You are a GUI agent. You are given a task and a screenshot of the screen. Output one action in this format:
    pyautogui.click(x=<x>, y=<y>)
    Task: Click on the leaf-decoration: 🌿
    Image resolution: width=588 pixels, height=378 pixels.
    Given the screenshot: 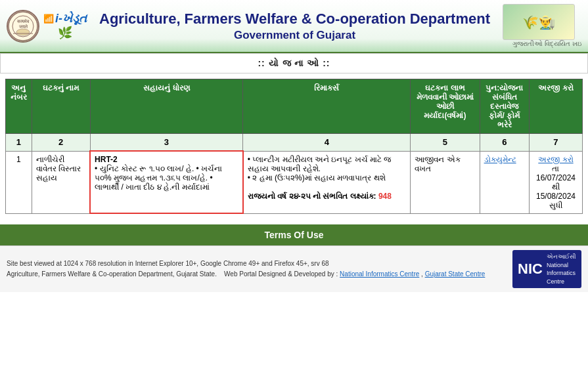 What is the action you would take?
    pyautogui.click(x=65, y=33)
    